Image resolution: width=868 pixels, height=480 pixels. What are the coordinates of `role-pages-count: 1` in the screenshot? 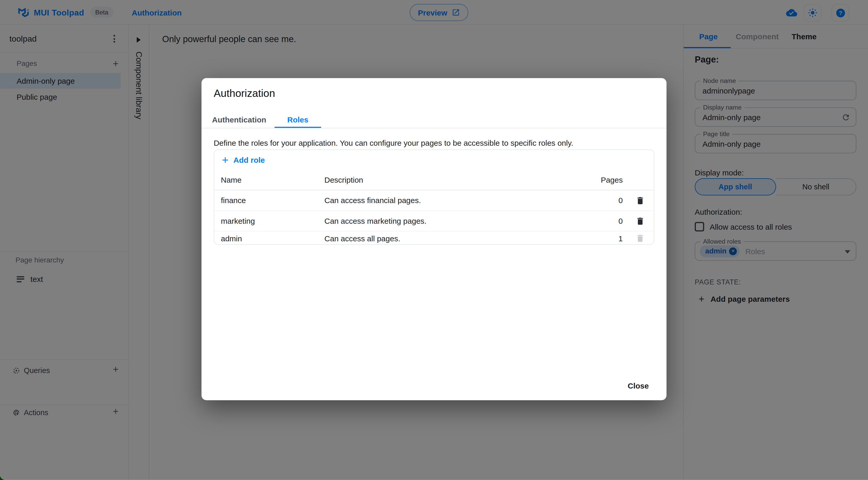 It's located at (607, 238).